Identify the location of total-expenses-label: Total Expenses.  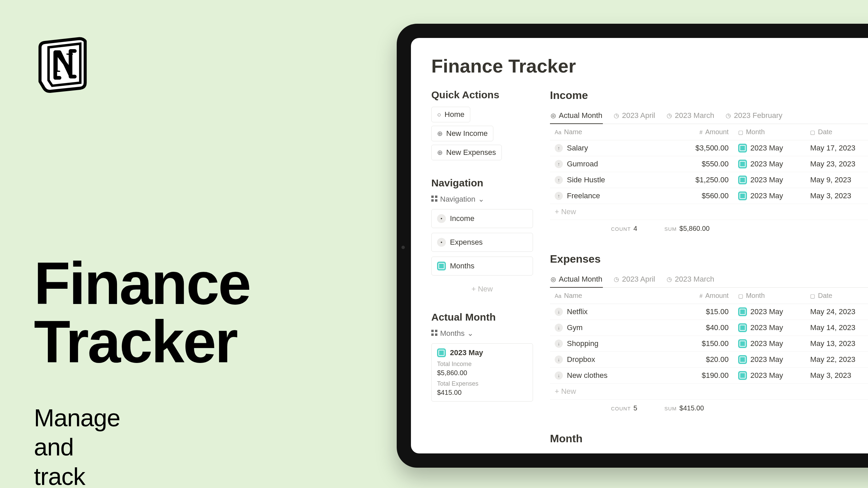
(482, 384).